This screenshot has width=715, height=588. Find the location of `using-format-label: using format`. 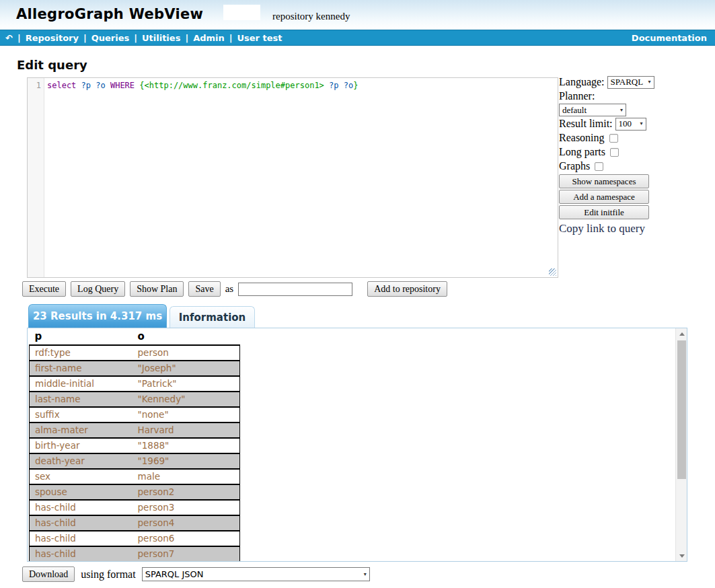

using-format-label: using format is located at coordinates (108, 575).